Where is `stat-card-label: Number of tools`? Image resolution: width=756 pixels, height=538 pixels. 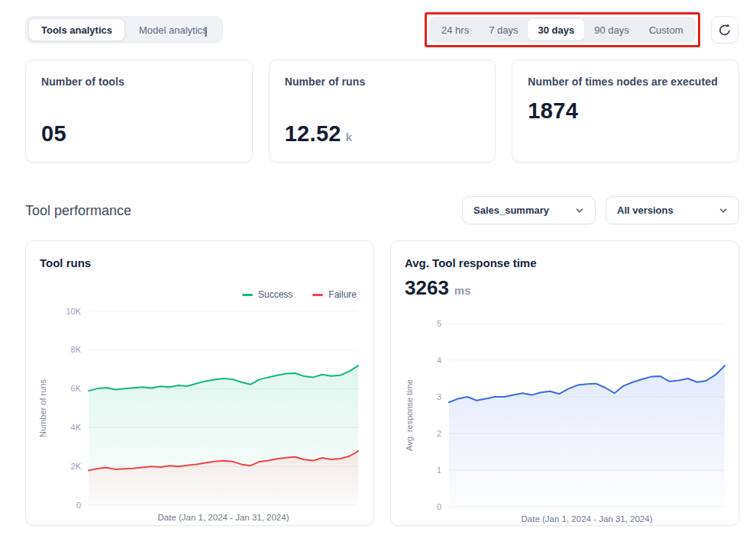 stat-card-label: Number of tools is located at coordinates (139, 82).